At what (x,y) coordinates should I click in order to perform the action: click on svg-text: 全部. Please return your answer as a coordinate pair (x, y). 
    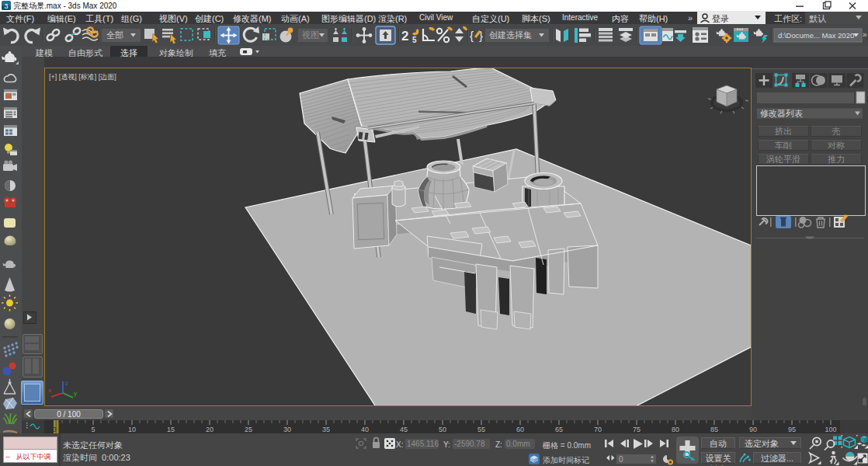
    Looking at the image, I should click on (115, 35).